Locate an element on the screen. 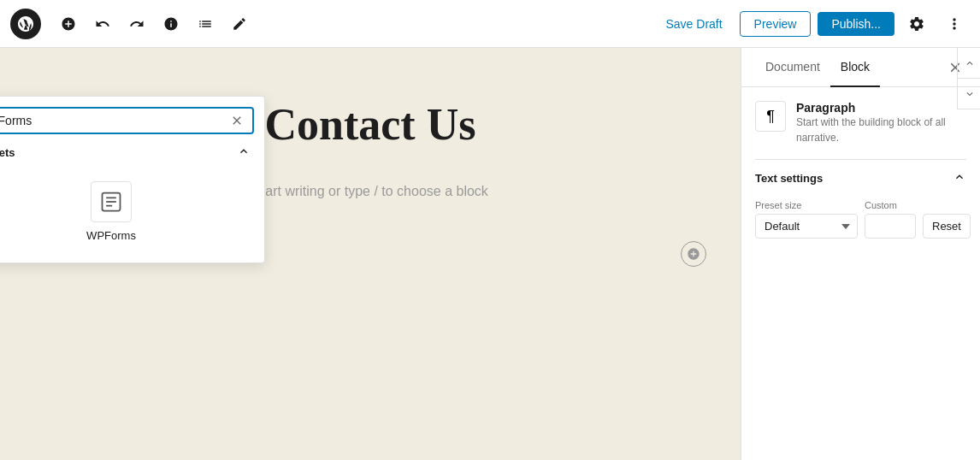 The height and width of the screenshot is (460, 980). preset-size-label: Preset size is located at coordinates (806, 205).